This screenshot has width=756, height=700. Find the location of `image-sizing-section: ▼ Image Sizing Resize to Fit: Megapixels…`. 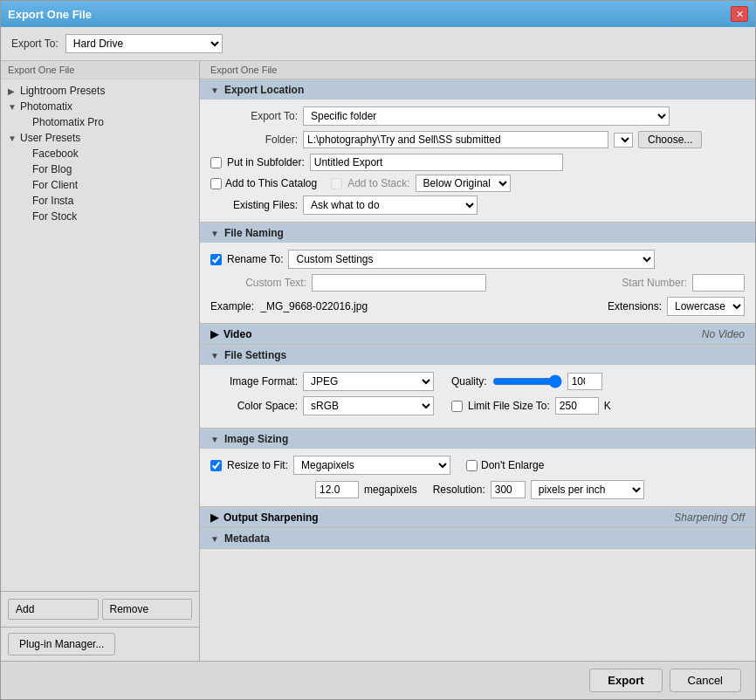

image-sizing-section: ▼ Image Sizing Resize to Fit: Megapixels… is located at coordinates (478, 468).